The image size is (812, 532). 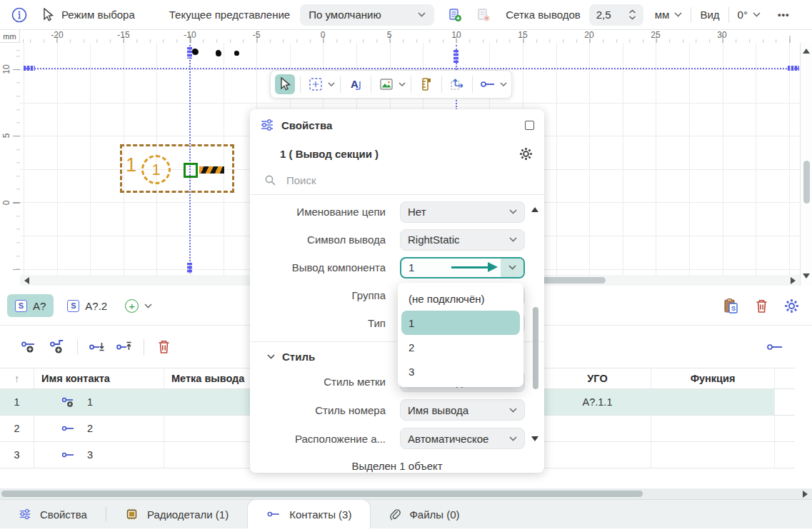 I want to click on component-pin-dropdown: (не подключён) 1 2 3, so click(x=461, y=335).